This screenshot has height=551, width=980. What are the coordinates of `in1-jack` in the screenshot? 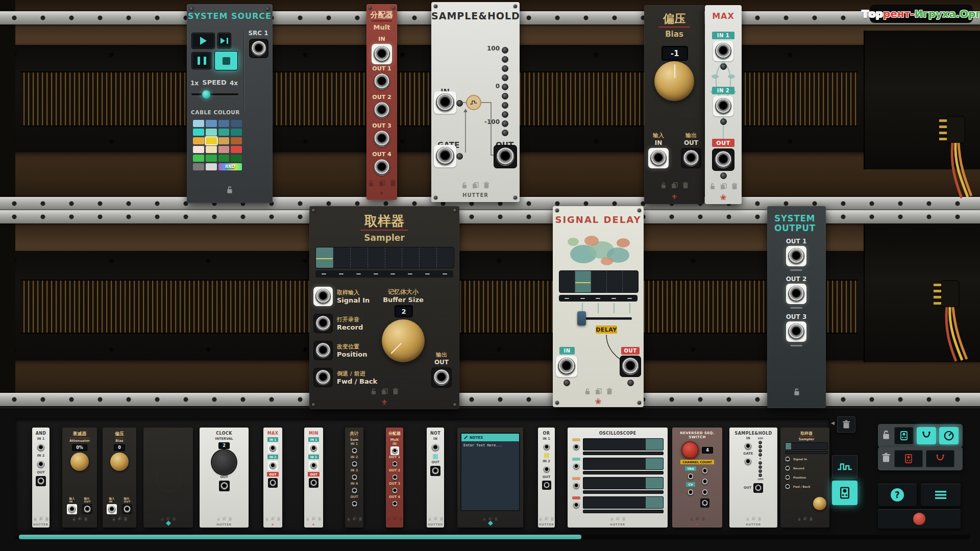 It's located at (723, 51).